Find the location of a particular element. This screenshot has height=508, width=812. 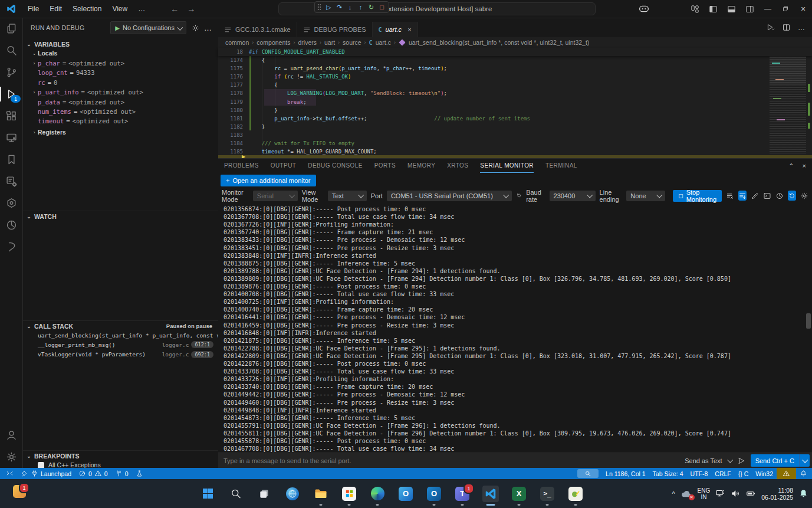

activity-extensions is located at coordinates (11, 116).